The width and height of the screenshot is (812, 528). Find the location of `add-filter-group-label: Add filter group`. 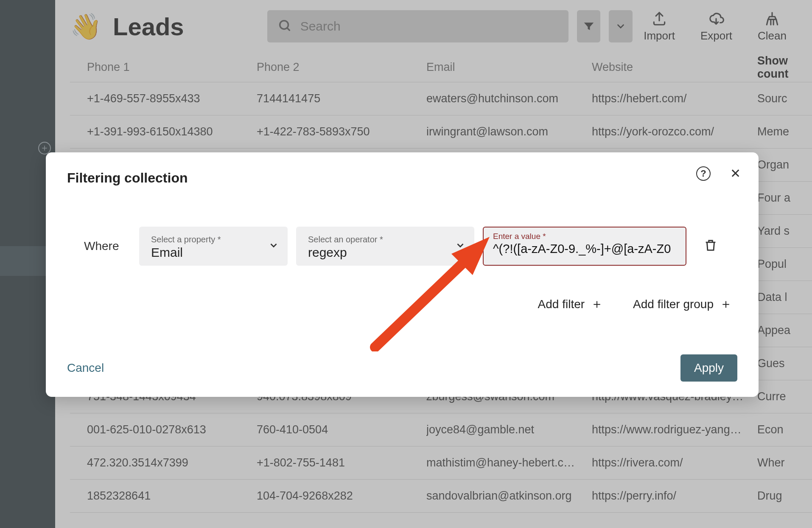

add-filter-group-label: Add filter group is located at coordinates (673, 304).